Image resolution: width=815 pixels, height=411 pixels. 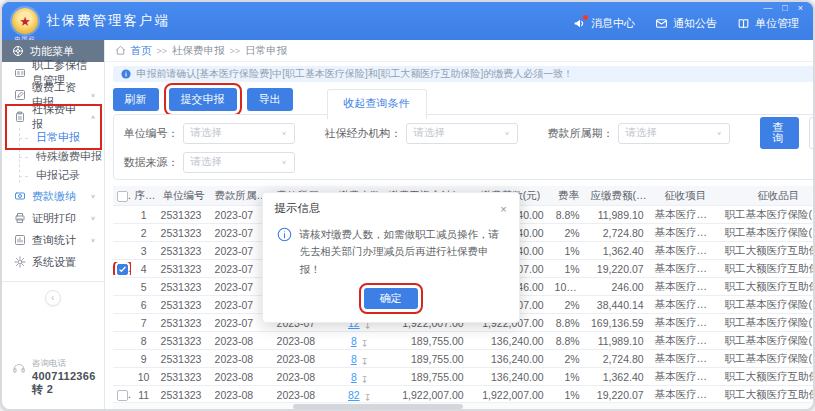 I want to click on export-button: 导出, so click(x=270, y=100).